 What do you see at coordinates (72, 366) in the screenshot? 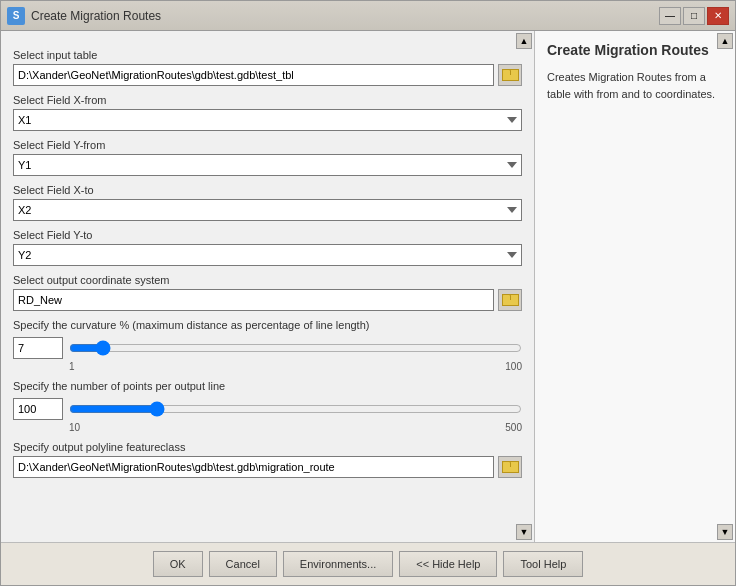
I see `curvature-min-label: 1` at bounding box center [72, 366].